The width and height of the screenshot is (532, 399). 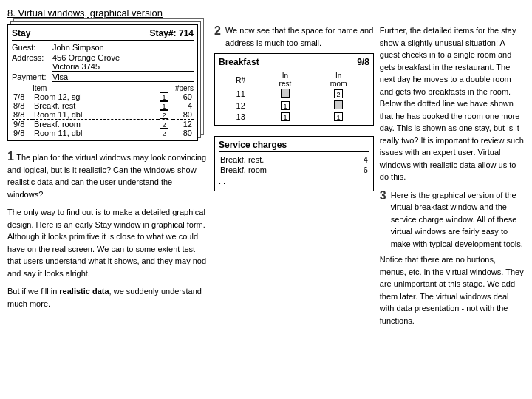 I want to click on breakfast-col-in-rest: Inrest, so click(x=285, y=80).